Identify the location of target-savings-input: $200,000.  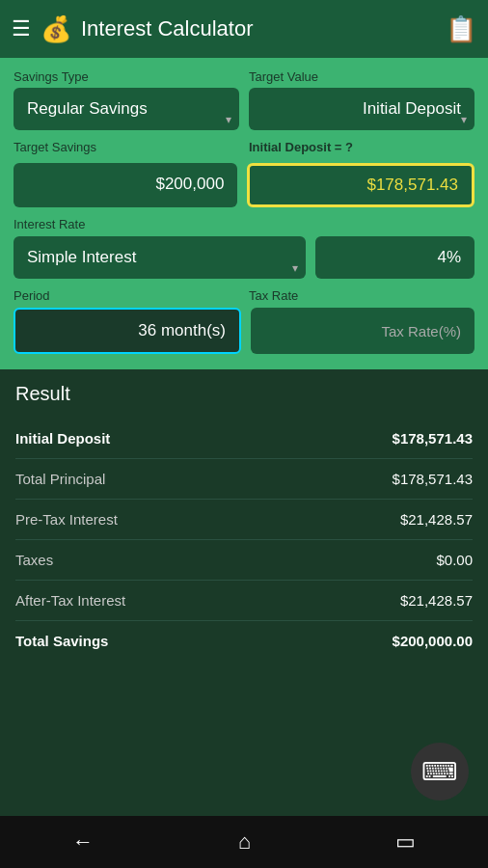
(125, 185).